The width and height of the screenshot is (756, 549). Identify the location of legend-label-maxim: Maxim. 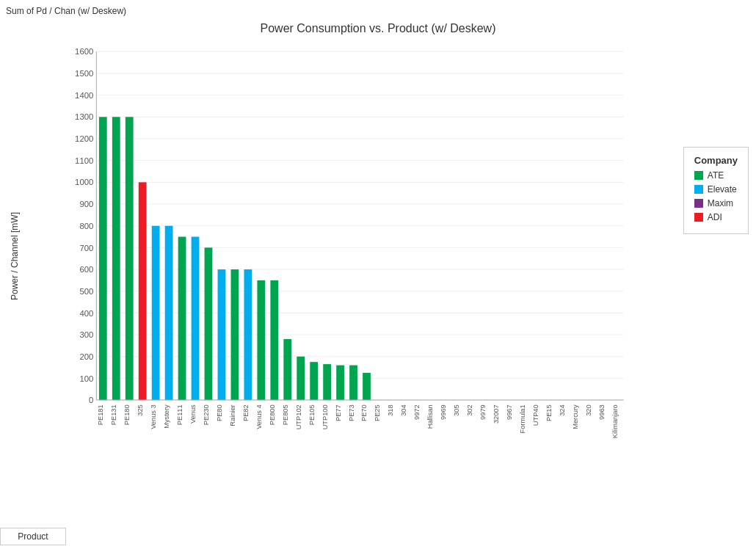
(721, 203).